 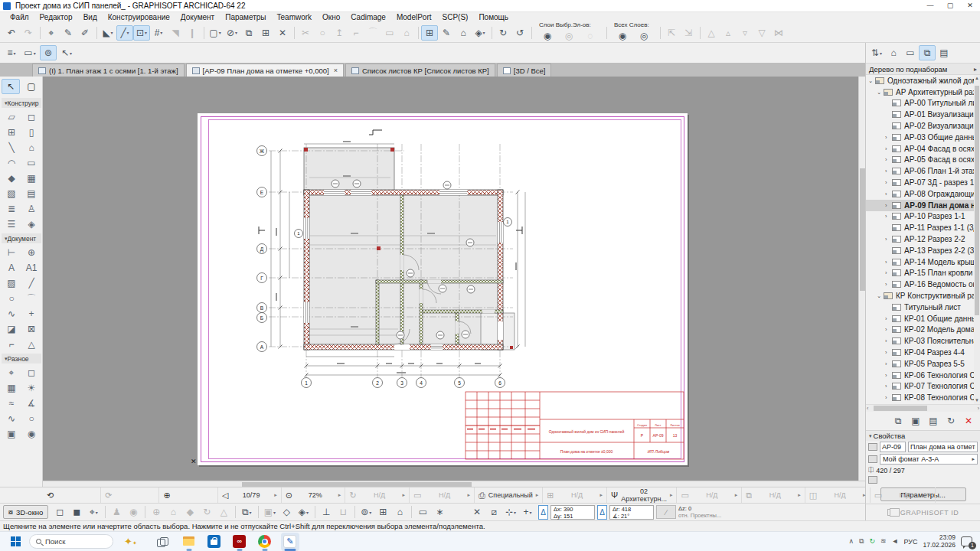 I want to click on menu-scps: SCP(S), so click(x=456, y=18).